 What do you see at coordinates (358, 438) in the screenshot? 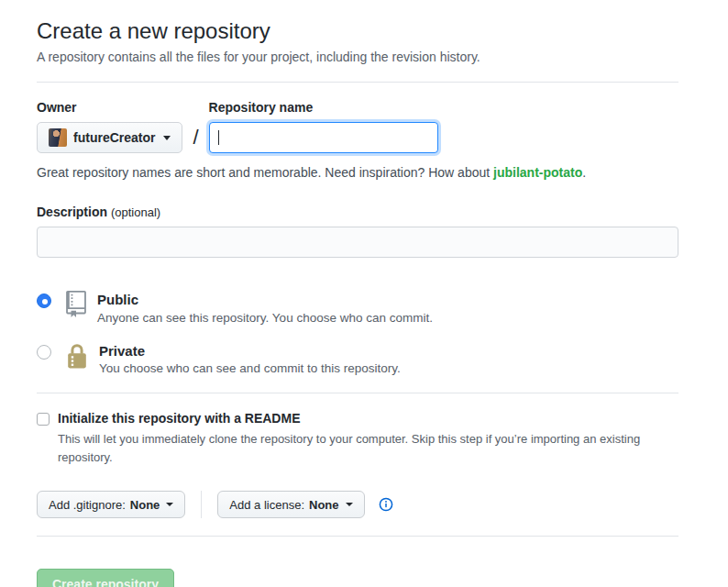
I see `readme-section: Initialize this repository with a README…` at bounding box center [358, 438].